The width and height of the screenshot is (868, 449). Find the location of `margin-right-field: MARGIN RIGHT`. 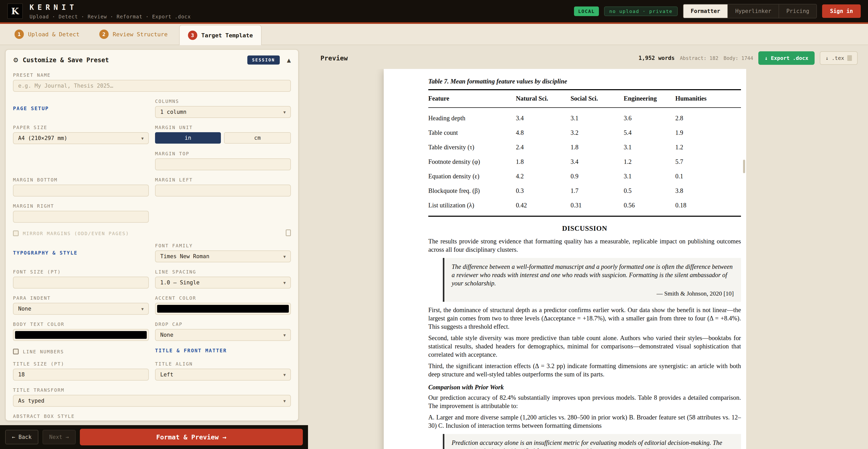

margin-right-field: MARGIN RIGHT is located at coordinates (81, 213).